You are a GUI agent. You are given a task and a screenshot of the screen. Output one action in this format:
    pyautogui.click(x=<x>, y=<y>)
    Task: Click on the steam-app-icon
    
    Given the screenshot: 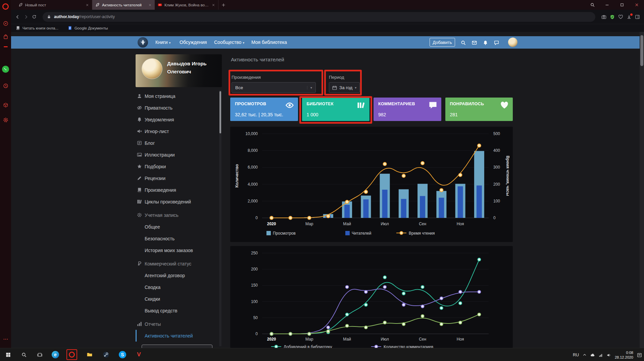 What is the action you would take?
    pyautogui.click(x=106, y=355)
    